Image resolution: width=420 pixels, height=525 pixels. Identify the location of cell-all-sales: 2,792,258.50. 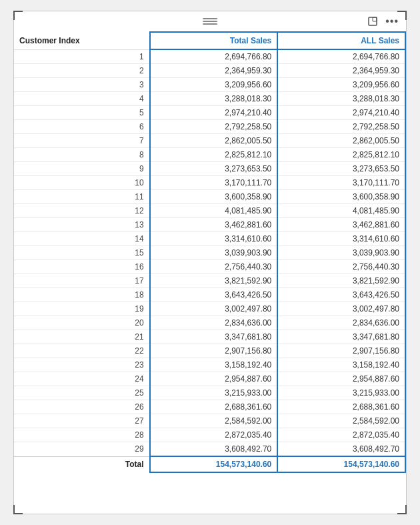
(341, 127).